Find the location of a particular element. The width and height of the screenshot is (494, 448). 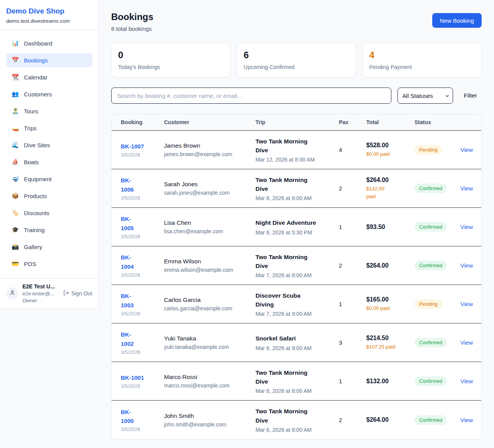

sidebar-item: 🏝️ Tours is located at coordinates (49, 111).